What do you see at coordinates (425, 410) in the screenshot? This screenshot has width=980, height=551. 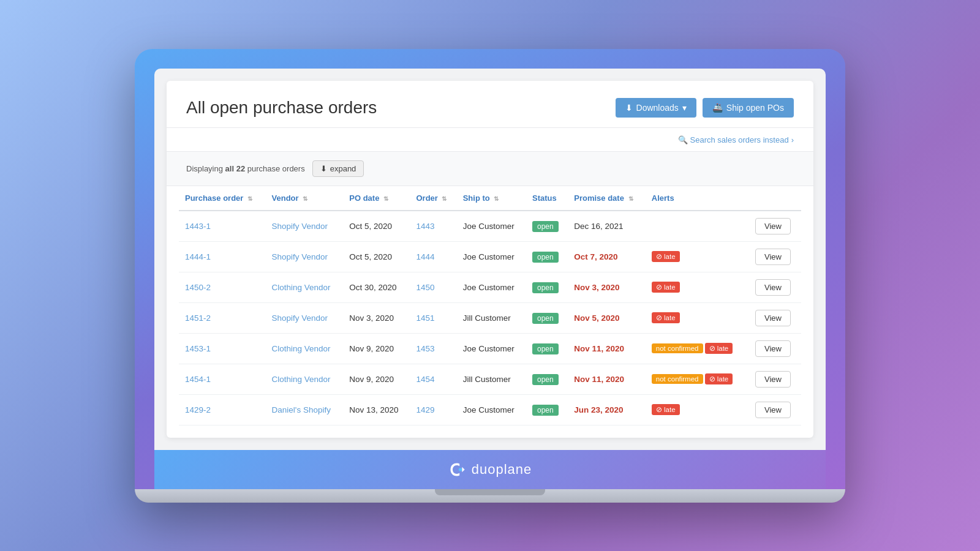 I see `order-link: 1429` at bounding box center [425, 410].